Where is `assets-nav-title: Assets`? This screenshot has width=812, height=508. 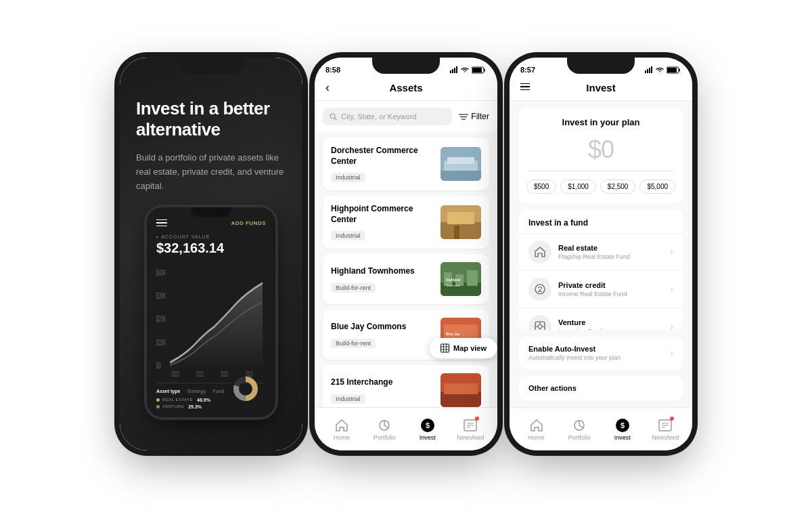 assets-nav-title: Assets is located at coordinates (406, 88).